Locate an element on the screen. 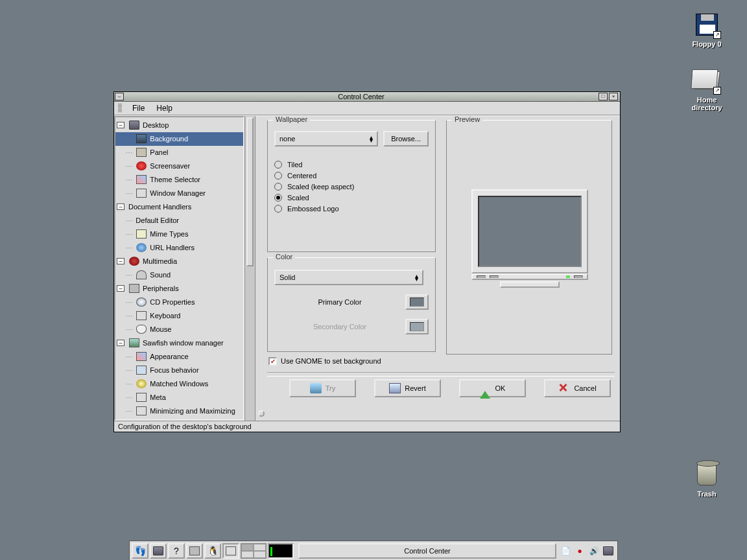  panel-btn-help: ? is located at coordinates (176, 551).